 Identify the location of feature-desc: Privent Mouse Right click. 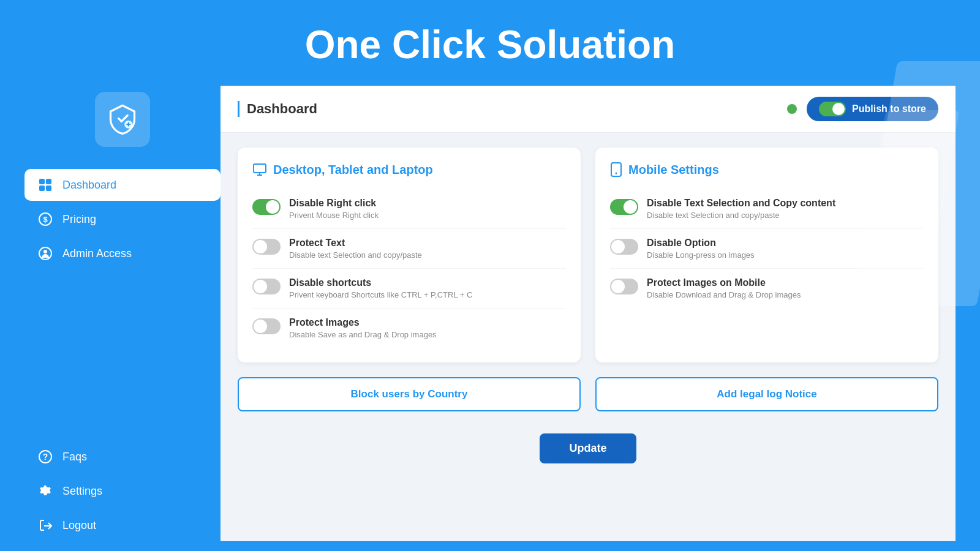
(334, 216).